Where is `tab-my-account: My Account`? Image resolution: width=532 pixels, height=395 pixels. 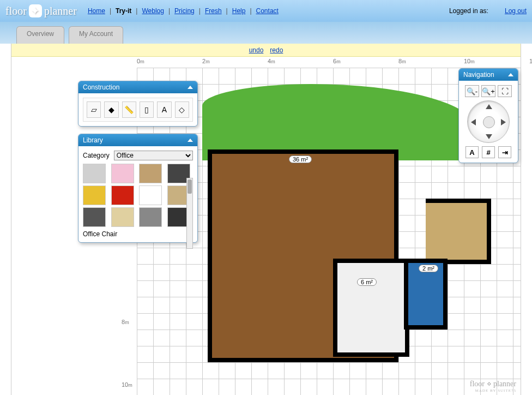
tab-my-account: My Account is located at coordinates (96, 35).